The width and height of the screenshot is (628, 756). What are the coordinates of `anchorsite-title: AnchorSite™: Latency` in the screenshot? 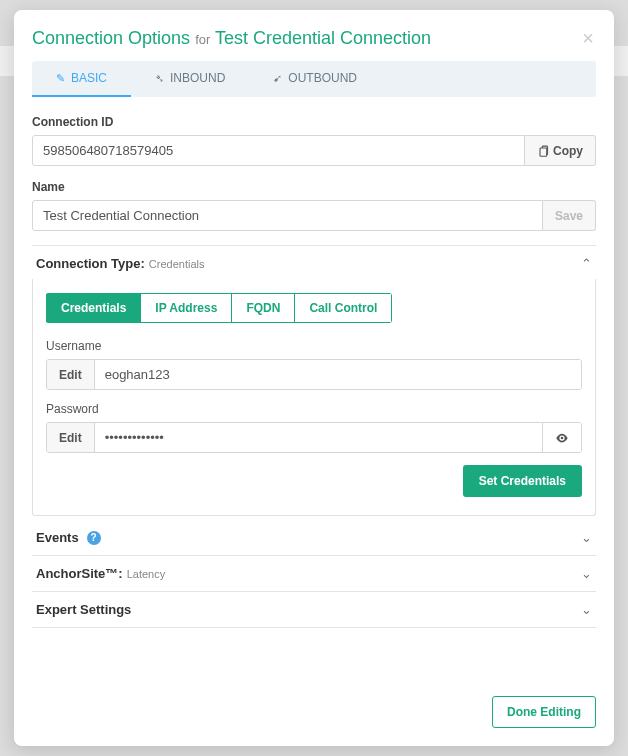 It's located at (100, 574).